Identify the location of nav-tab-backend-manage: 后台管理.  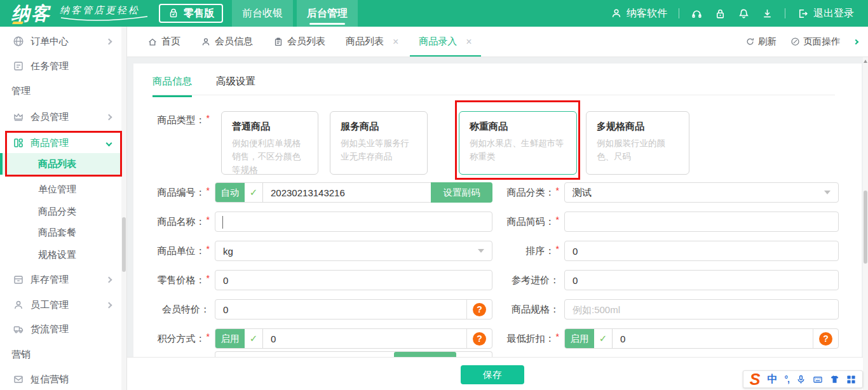
(327, 13).